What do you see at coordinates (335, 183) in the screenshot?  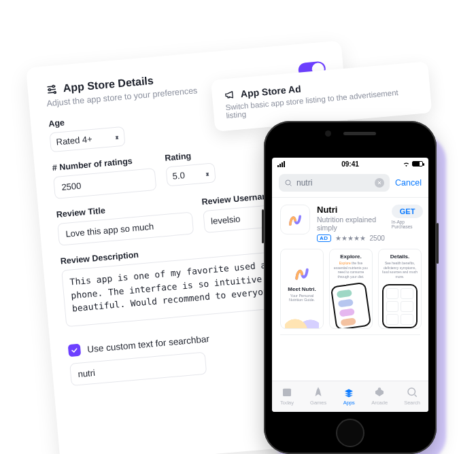 I see `search-input: nutri` at bounding box center [335, 183].